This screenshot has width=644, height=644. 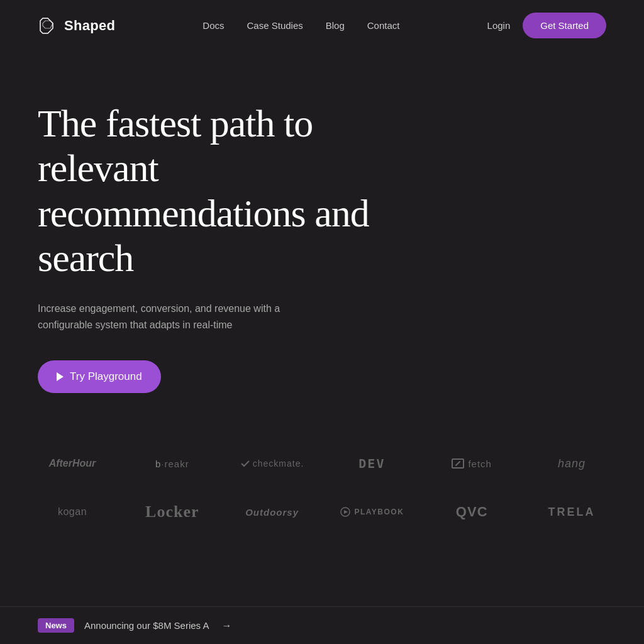 What do you see at coordinates (547, 25) in the screenshot?
I see `nav-right: Login Get Started` at bounding box center [547, 25].